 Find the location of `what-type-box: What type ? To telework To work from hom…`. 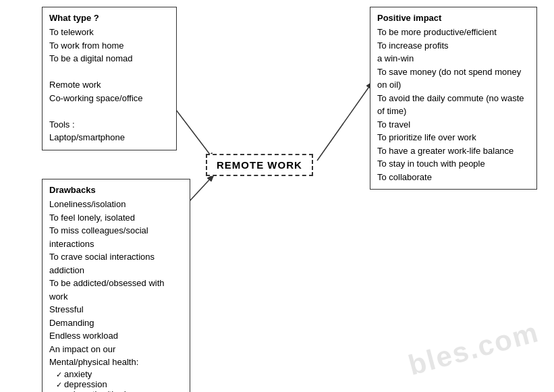

what-type-box: What type ? To telework To work from hom… is located at coordinates (109, 78).